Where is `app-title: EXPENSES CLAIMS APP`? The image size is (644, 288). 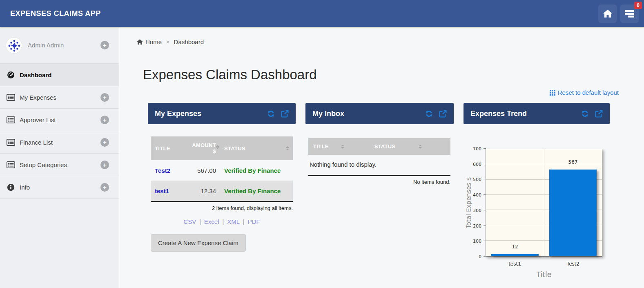
app-title: EXPENSES CLAIMS APP is located at coordinates (56, 14).